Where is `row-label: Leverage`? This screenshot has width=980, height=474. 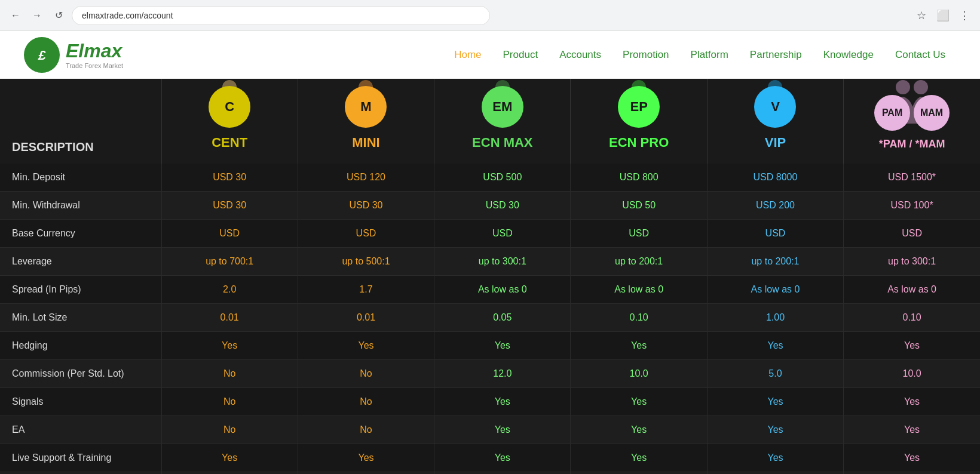
row-label: Leverage is located at coordinates (81, 261).